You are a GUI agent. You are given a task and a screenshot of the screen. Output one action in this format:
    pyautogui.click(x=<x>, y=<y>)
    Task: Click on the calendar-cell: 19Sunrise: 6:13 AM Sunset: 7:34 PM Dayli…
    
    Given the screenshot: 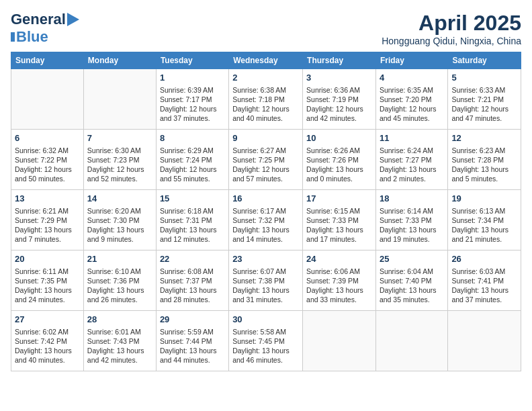 What is the action you would take?
    pyautogui.click(x=485, y=220)
    